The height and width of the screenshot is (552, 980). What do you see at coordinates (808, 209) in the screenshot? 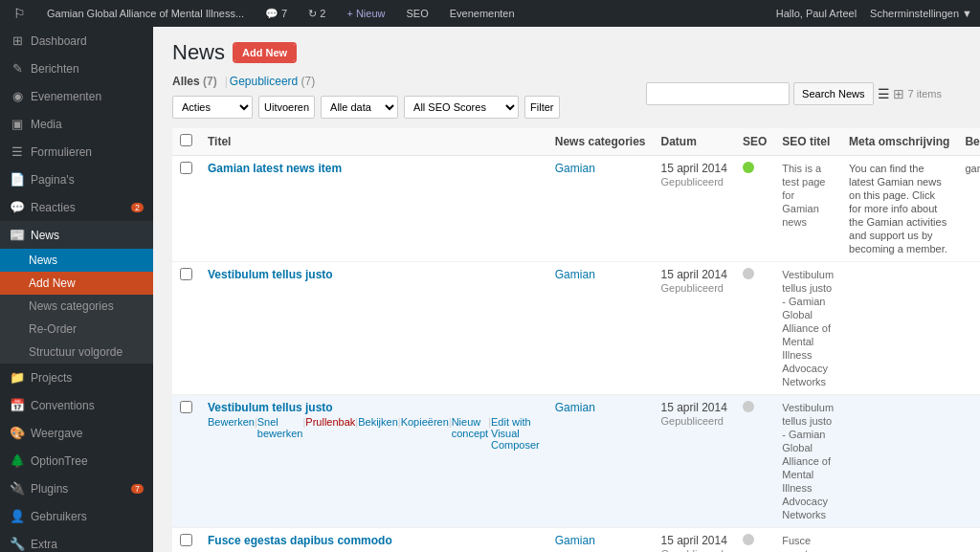
I see `seo-title-cell: This is a test page for Gamian news` at bounding box center [808, 209].